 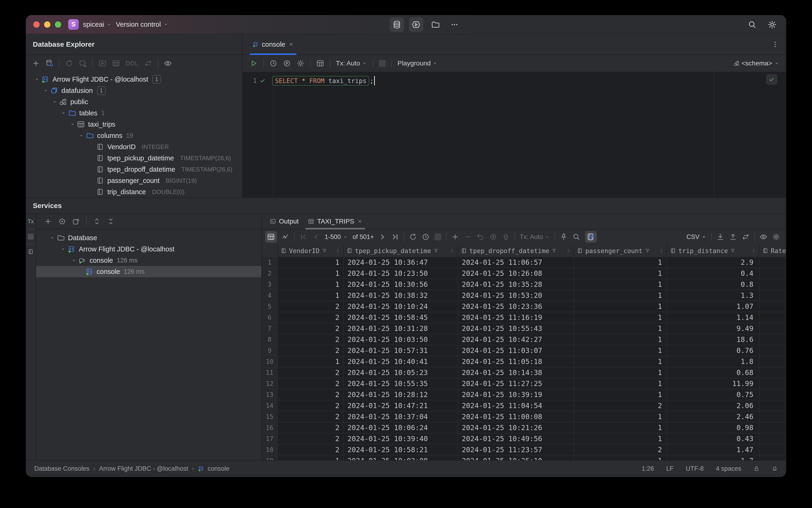 I want to click on service-item-session: console 126 ms, so click(x=148, y=260).